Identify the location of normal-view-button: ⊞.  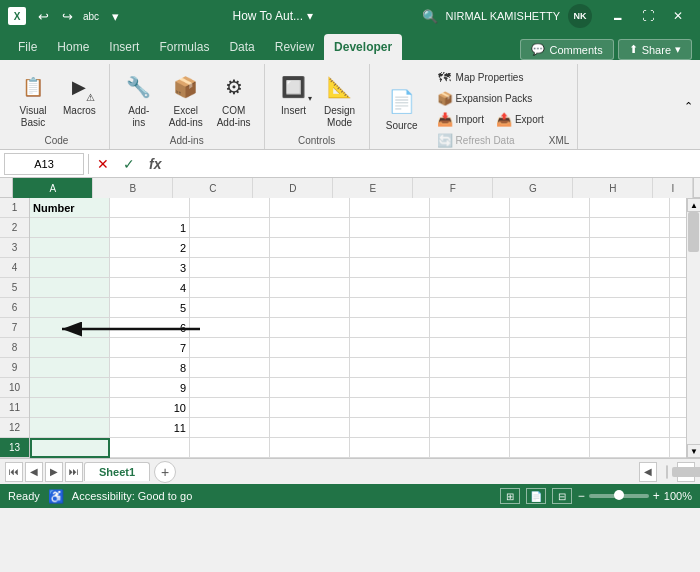
(510, 496).